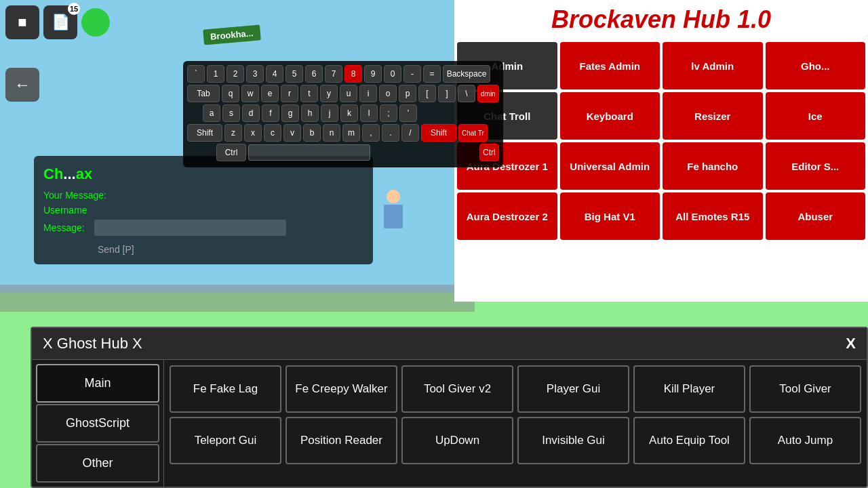  I want to click on ghost-btn-fe-creepy-walker: Fe Creepy Walker, so click(342, 389).